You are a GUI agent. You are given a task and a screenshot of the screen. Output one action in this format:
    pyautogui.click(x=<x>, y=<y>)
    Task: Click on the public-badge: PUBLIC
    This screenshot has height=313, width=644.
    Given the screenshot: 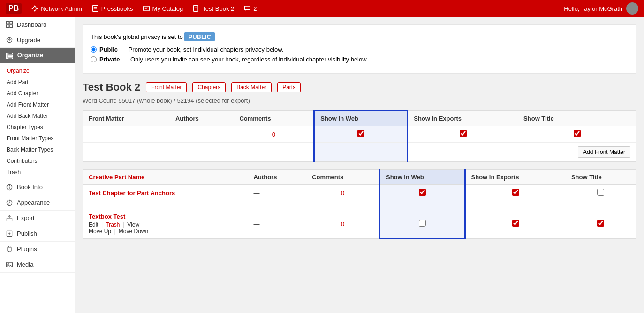 What is the action you would take?
    pyautogui.click(x=199, y=37)
    